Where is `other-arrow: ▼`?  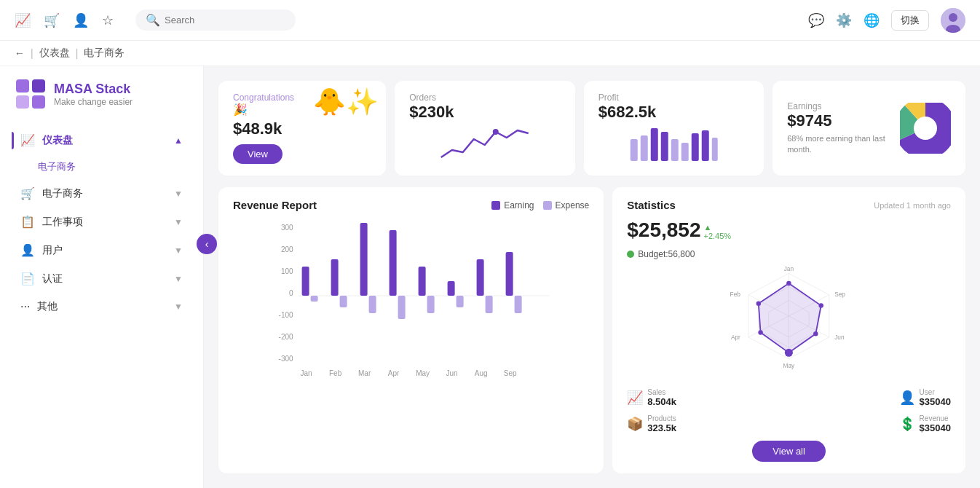 other-arrow: ▼ is located at coordinates (178, 307).